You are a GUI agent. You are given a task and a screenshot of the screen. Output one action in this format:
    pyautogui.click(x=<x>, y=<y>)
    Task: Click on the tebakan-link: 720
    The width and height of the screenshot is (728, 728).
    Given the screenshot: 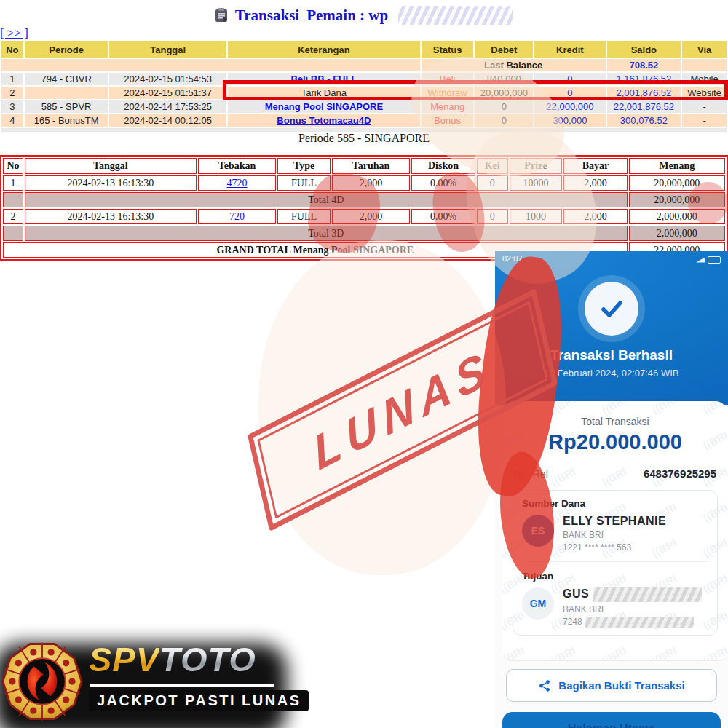 What is the action you would take?
    pyautogui.click(x=237, y=217)
    